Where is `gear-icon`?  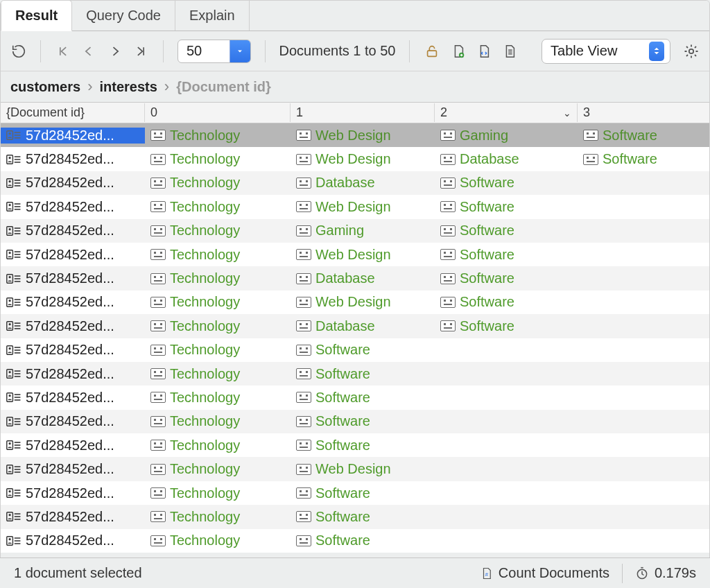 gear-icon is located at coordinates (691, 51).